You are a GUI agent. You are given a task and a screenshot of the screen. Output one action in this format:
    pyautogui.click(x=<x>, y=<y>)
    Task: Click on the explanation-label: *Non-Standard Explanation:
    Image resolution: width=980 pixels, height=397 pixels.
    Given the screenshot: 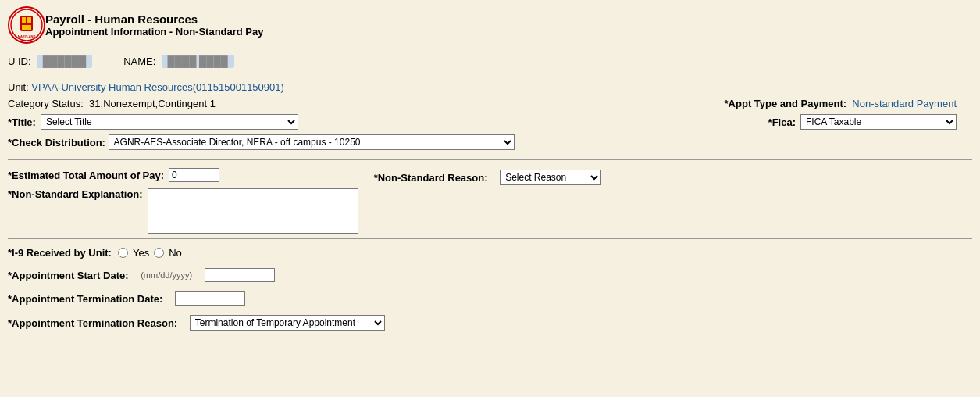 What is the action you would take?
    pyautogui.click(x=75, y=194)
    